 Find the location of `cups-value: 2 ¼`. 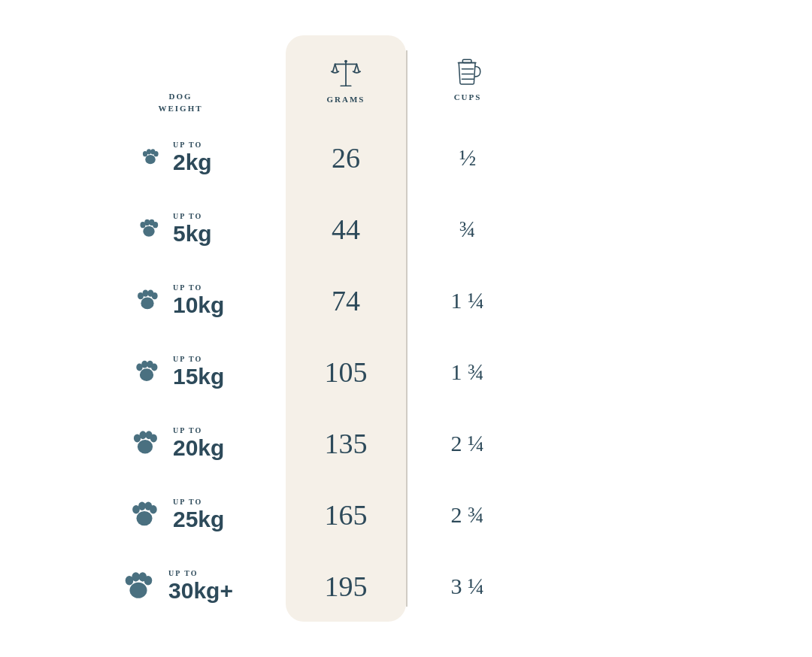

cups-value: 2 ¼ is located at coordinates (468, 444).